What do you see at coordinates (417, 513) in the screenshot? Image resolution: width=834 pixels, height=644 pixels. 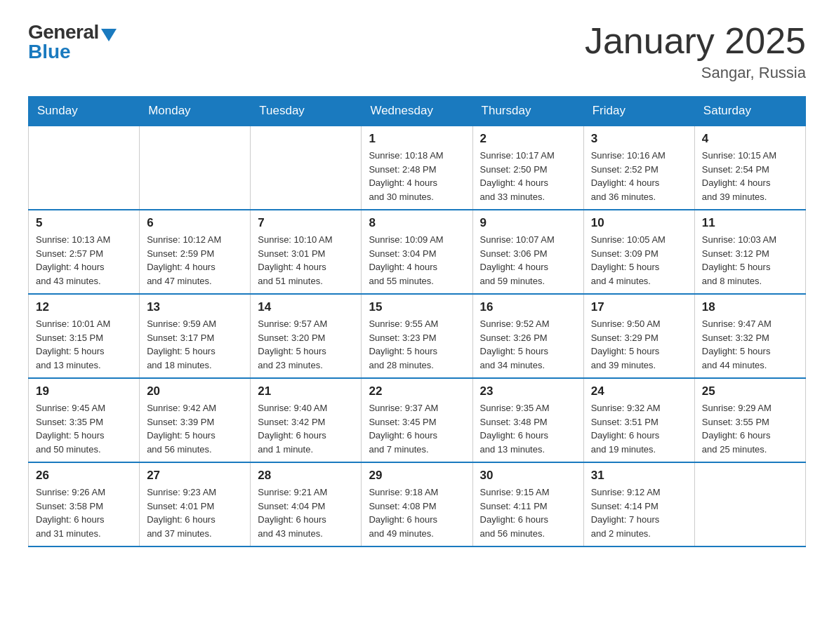 I see `day-info: Sunrise: 9:18 AMSunset: 4:08 PMDaylight:…` at bounding box center [417, 513].